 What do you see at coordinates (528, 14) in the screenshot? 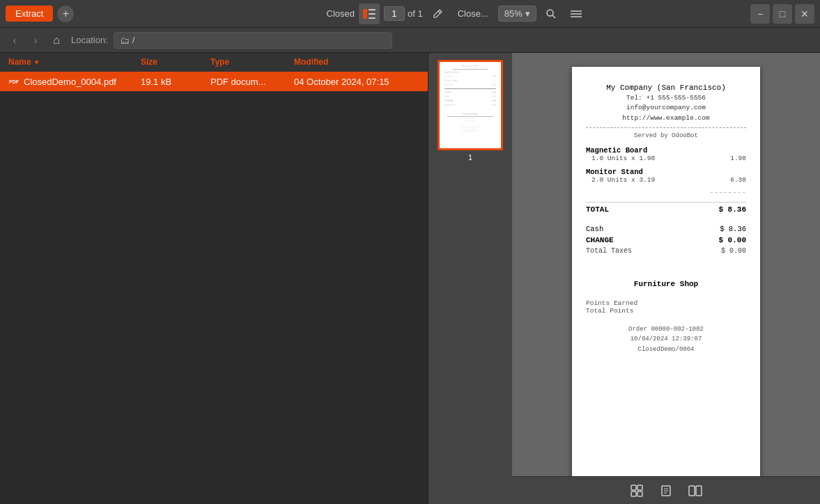
I see `zoom-arrow-icon: ▾` at bounding box center [528, 14].